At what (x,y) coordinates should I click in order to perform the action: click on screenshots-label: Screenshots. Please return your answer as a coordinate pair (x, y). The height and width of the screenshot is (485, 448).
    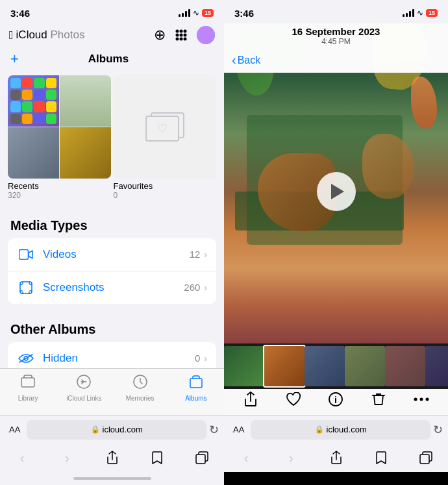
    Looking at the image, I should click on (113, 288).